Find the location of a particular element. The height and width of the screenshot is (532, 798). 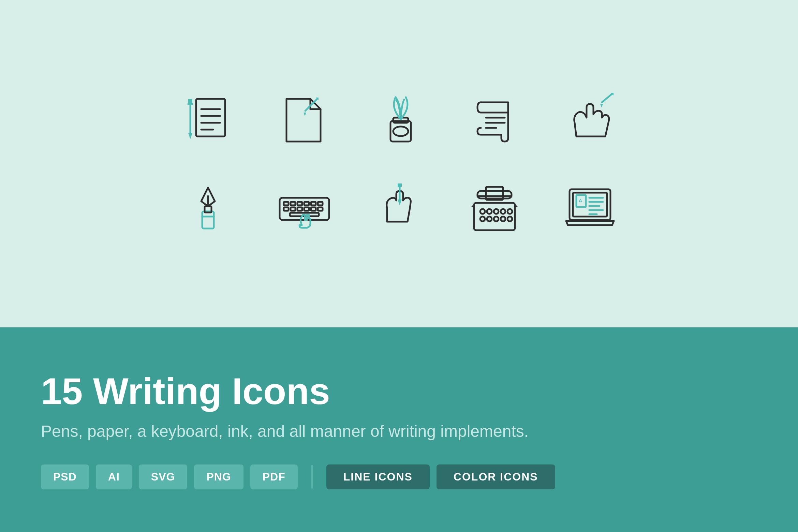

keyboard-icon is located at coordinates (304, 208).